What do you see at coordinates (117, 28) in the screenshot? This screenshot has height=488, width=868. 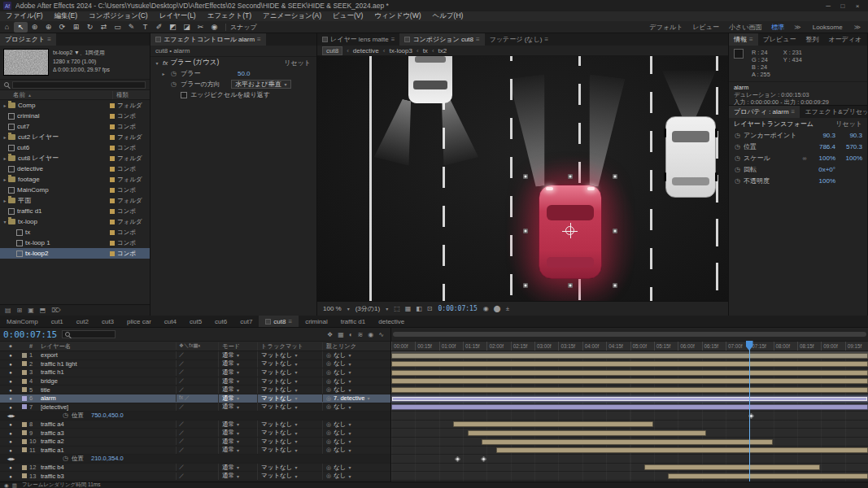 I see `shape-tool: ▭` at bounding box center [117, 28].